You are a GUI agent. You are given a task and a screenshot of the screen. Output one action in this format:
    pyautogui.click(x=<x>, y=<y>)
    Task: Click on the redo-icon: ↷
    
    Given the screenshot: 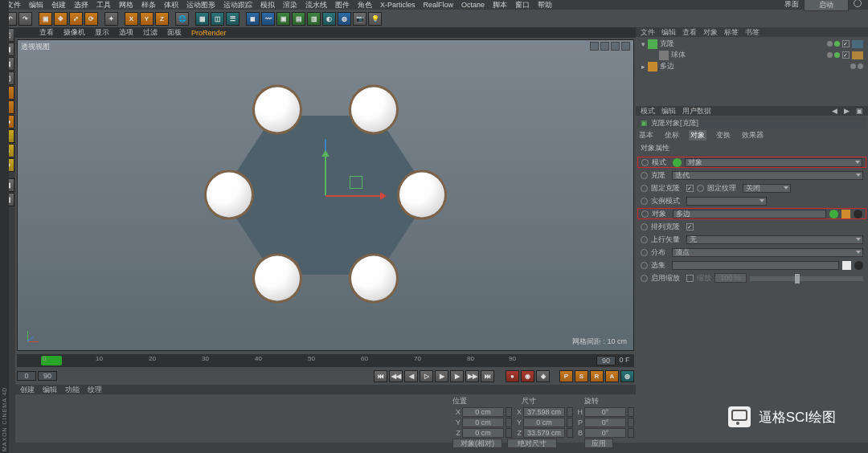 What is the action you would take?
    pyautogui.click(x=26, y=19)
    